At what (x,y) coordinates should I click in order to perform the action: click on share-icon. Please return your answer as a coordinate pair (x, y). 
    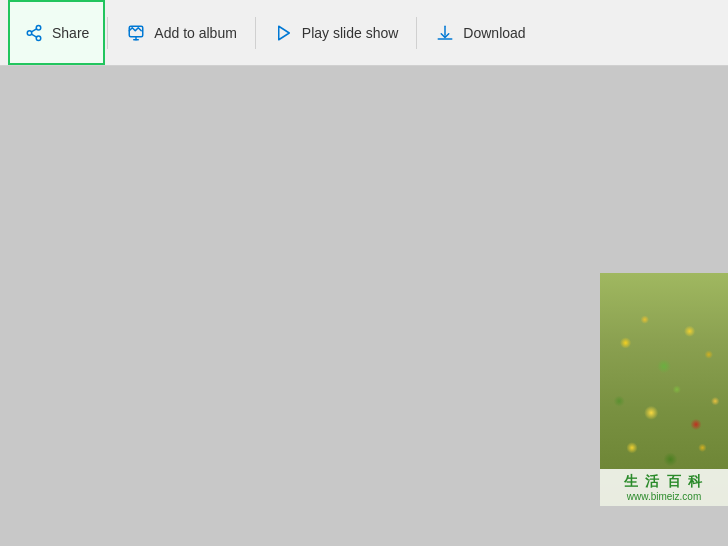
    Looking at the image, I should click on (34, 33).